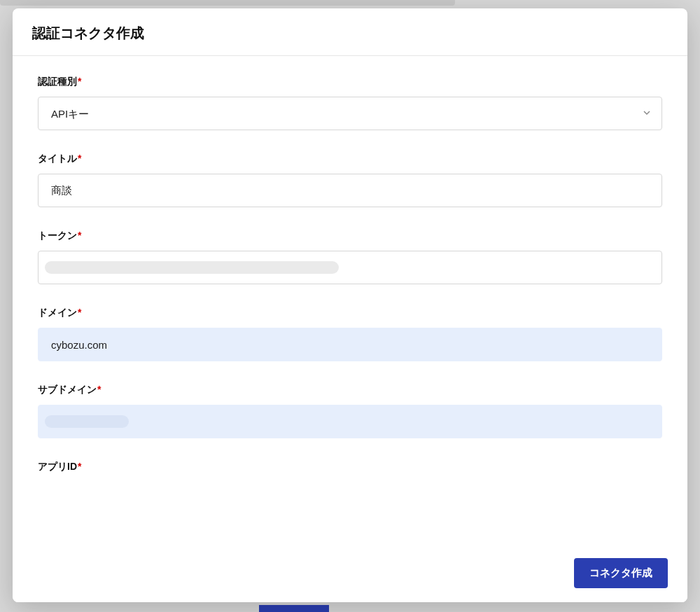 Image resolution: width=700 pixels, height=612 pixels. What do you see at coordinates (350, 313) in the screenshot?
I see `domain-label: ドメイン*` at bounding box center [350, 313].